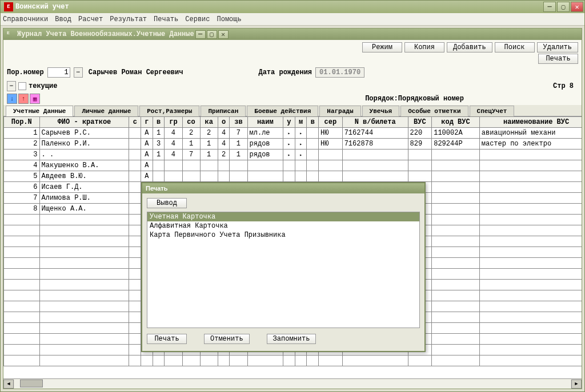 This screenshot has width=585, height=392. Describe the element at coordinates (265, 134) in the screenshot. I see `cell-naim: мл.ле` at that location.